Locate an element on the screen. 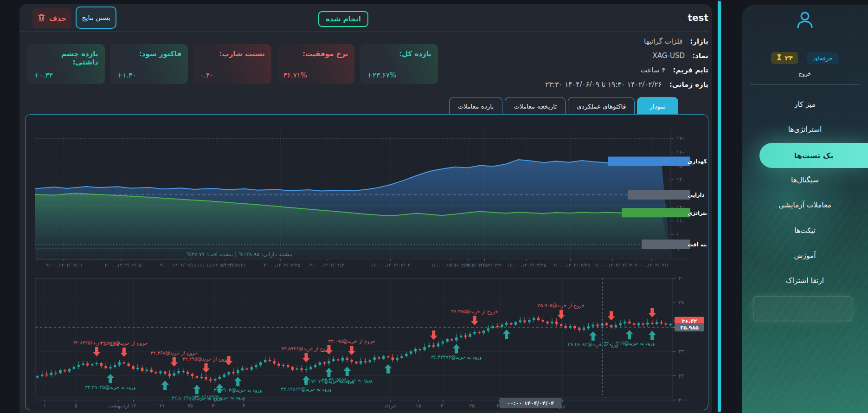 Image resolution: width=868 pixels, height=413 pixels. sidebar-divider is located at coordinates (805, 84).